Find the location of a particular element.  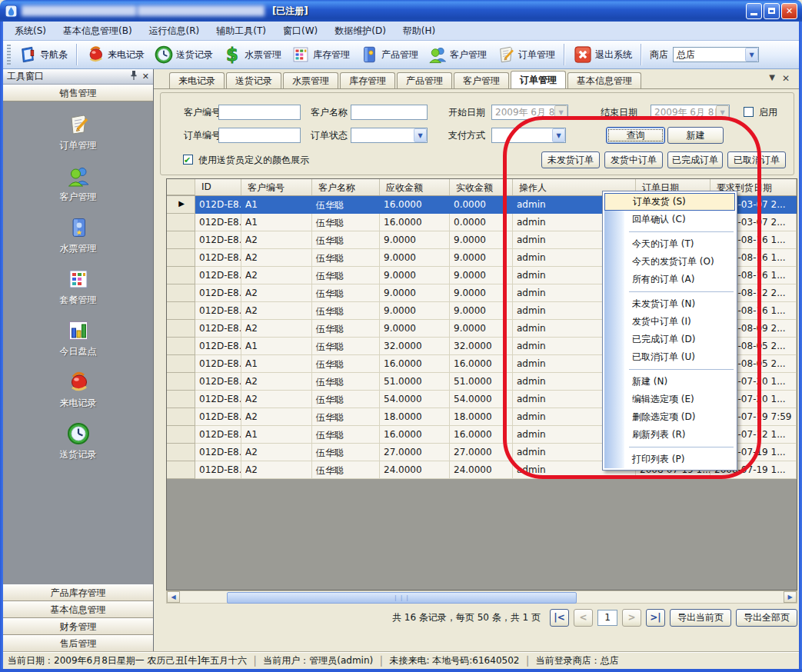

filter-cancelled-button: 已取消订单 is located at coordinates (757, 160).